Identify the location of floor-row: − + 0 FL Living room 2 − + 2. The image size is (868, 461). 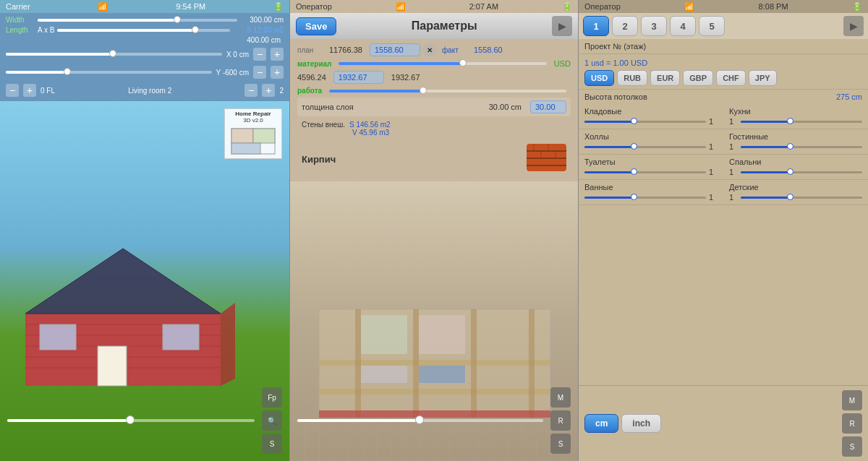
(145, 90).